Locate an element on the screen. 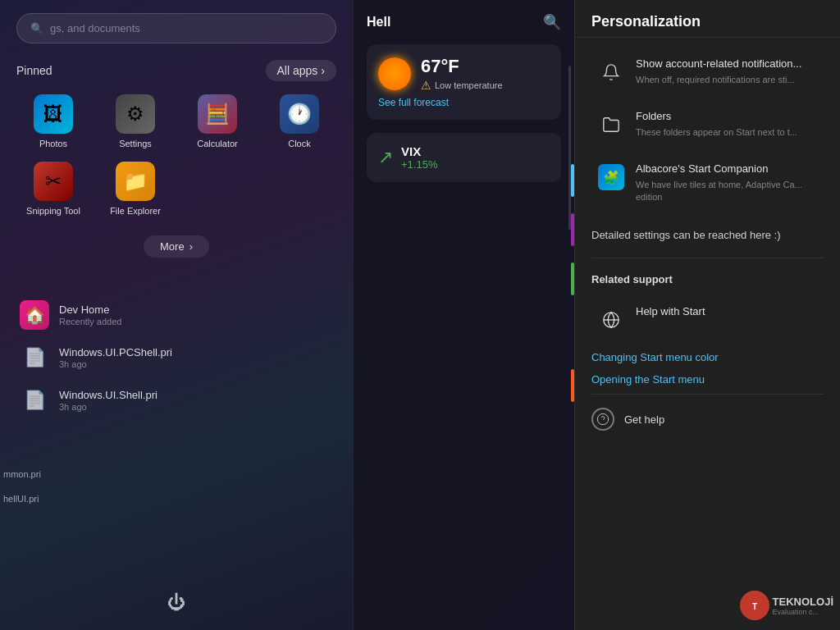  app-snipping-tool: ✂ Snipping Tool is located at coordinates (53, 189).